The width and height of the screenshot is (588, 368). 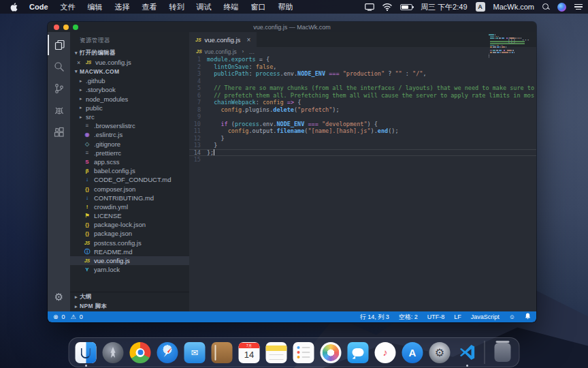 I want to click on tab-close-icon: ×, so click(x=248, y=40).